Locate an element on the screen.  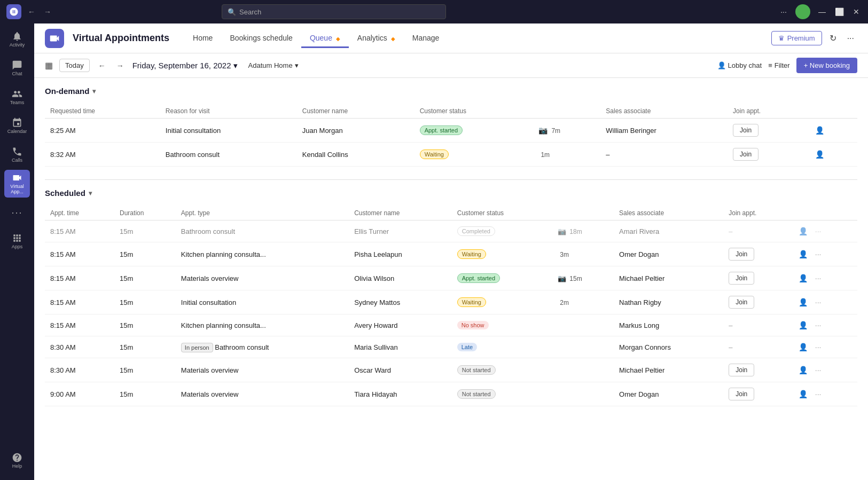
sidebar-item-chat: Chat is located at coordinates (17, 68).